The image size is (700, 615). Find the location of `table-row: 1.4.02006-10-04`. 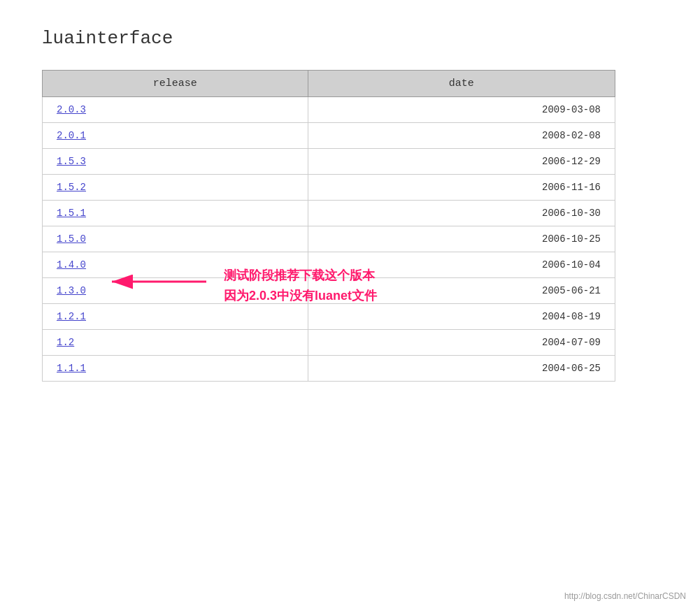

table-row: 1.4.02006-10-04 is located at coordinates (329, 266).